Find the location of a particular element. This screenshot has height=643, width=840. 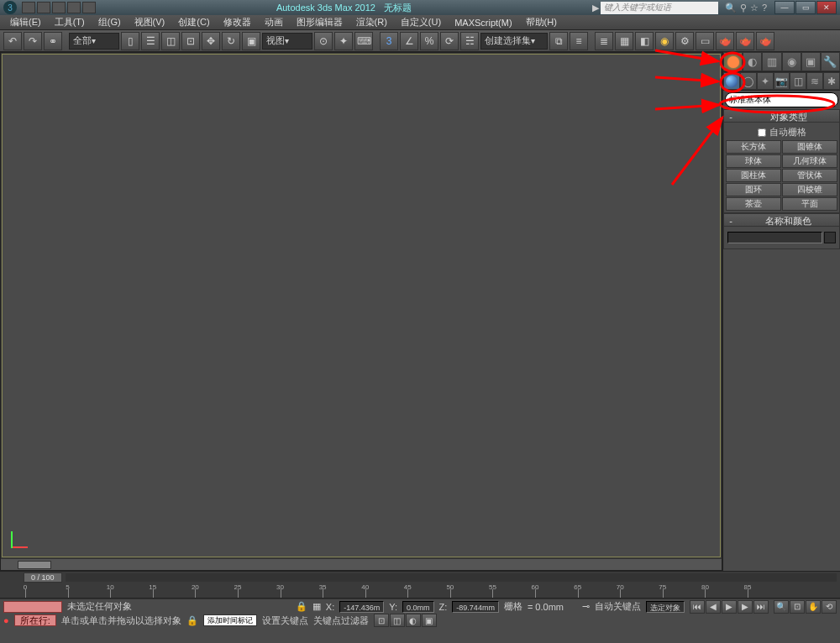

motion-tab: ◉ is located at coordinates (791, 62).